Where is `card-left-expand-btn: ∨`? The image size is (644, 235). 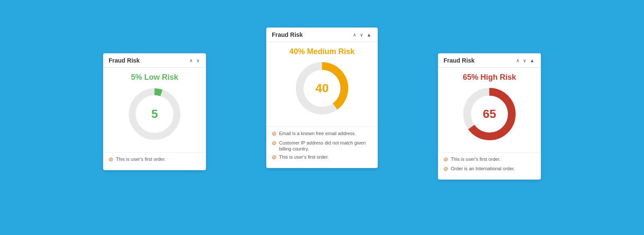
card-left-expand-btn: ∨ is located at coordinates (198, 61).